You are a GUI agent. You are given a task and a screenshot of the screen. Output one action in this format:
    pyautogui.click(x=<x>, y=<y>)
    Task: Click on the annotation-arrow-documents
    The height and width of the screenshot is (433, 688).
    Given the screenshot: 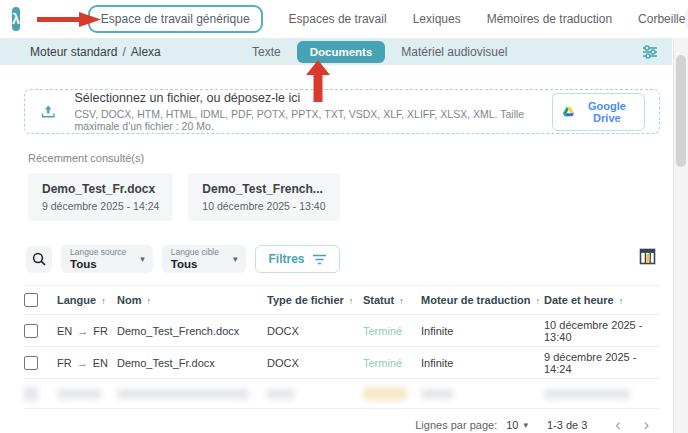 What is the action you would take?
    pyautogui.click(x=318, y=81)
    